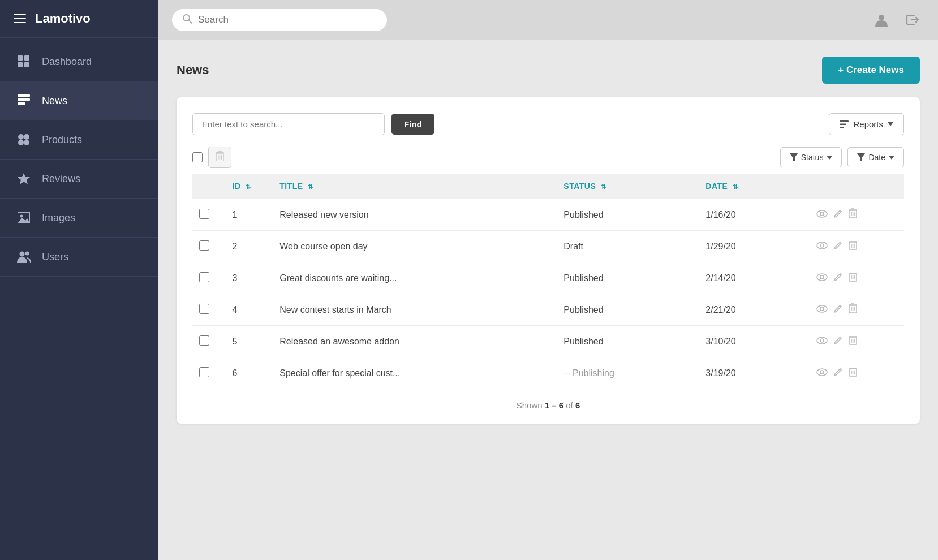  I want to click on sidebar-item-reviews: Reviews, so click(79, 179).